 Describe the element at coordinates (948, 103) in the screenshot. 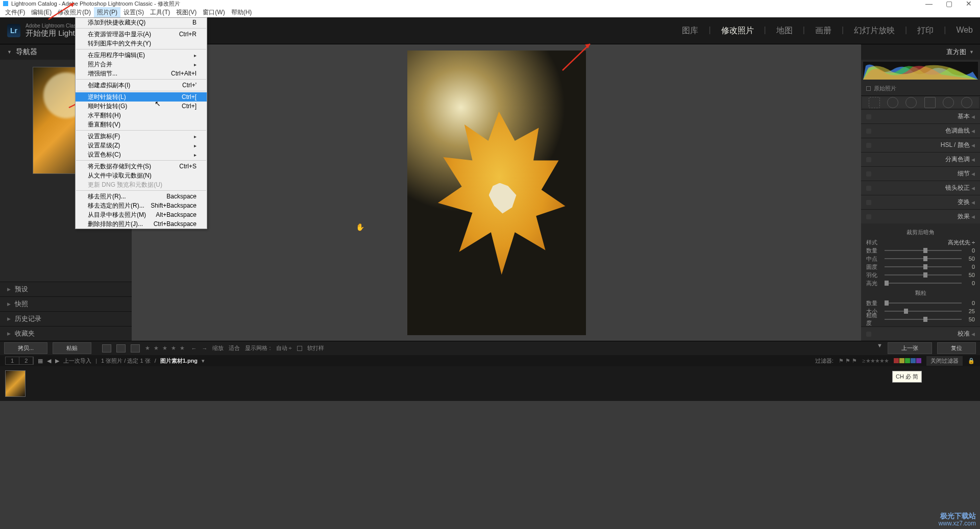

I see `radial-tool` at that location.